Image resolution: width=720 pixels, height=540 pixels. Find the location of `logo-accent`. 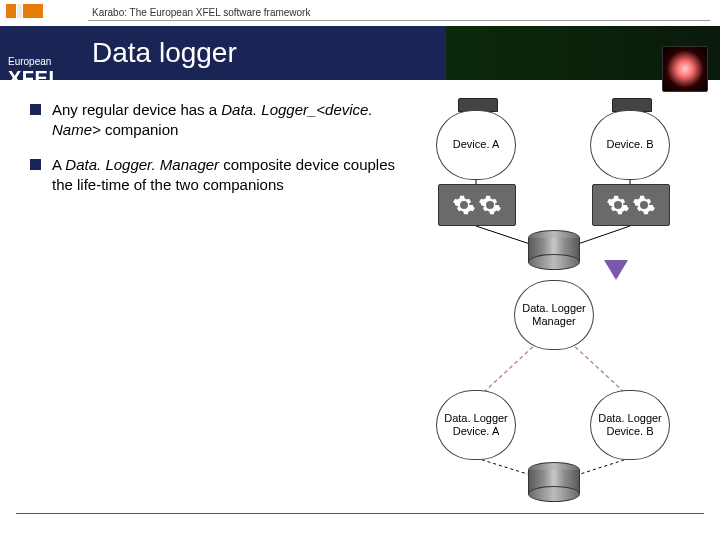

logo-accent is located at coordinates (34, 12).